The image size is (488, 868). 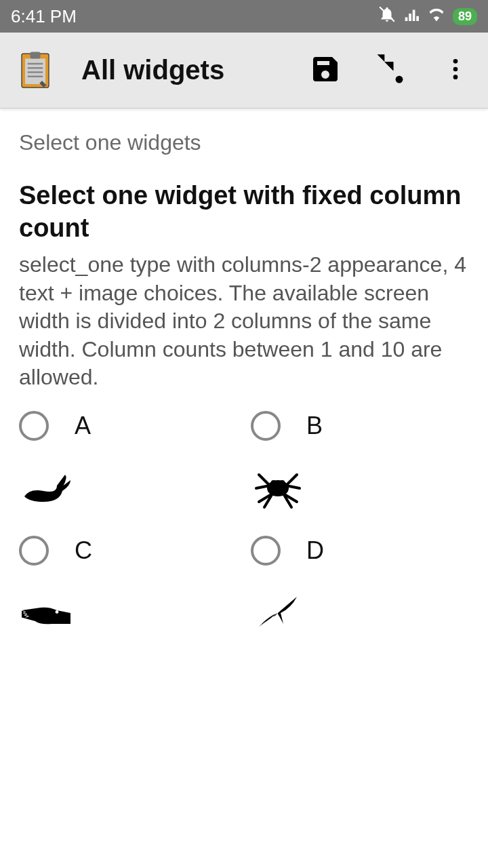 What do you see at coordinates (278, 613) in the screenshot?
I see `bird-icon` at bounding box center [278, 613].